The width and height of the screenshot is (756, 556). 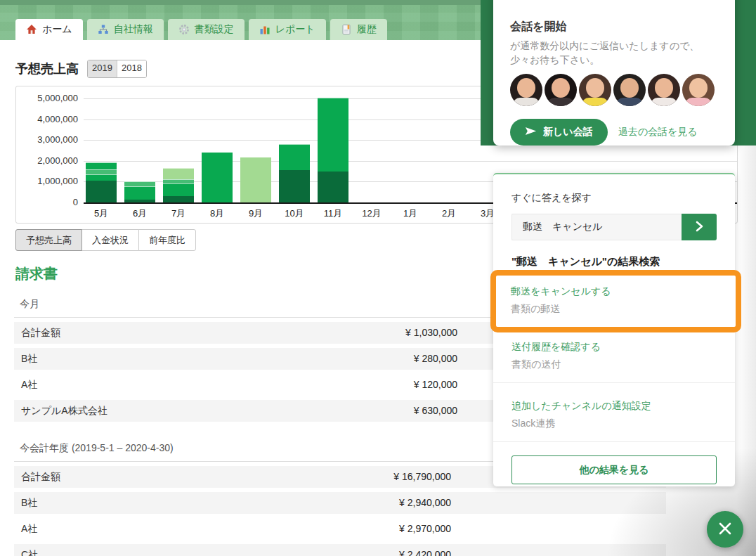 What do you see at coordinates (725, 530) in the screenshot?
I see `close-icon` at bounding box center [725, 530].